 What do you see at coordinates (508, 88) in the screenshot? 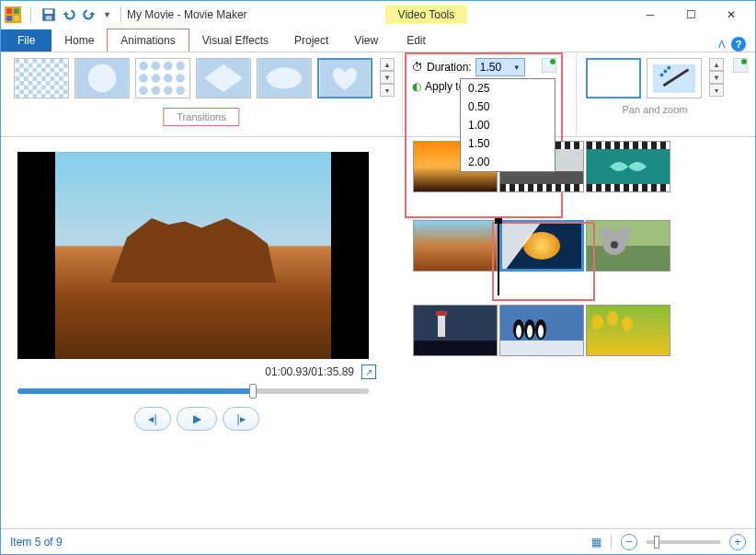
I see `duration-option: 0.25` at bounding box center [508, 88].